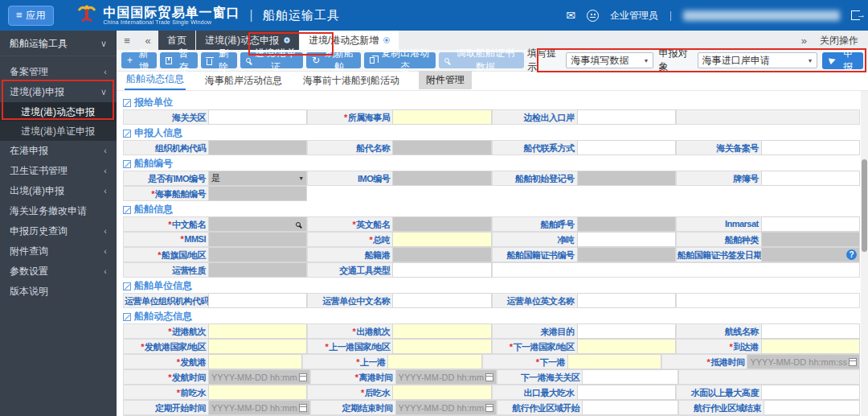 Image resolution: width=868 pixels, height=416 pixels. What do you see at coordinates (334, 60) in the screenshot?
I see `refresh-ship-button: ↻刷新船舶` at bounding box center [334, 60].